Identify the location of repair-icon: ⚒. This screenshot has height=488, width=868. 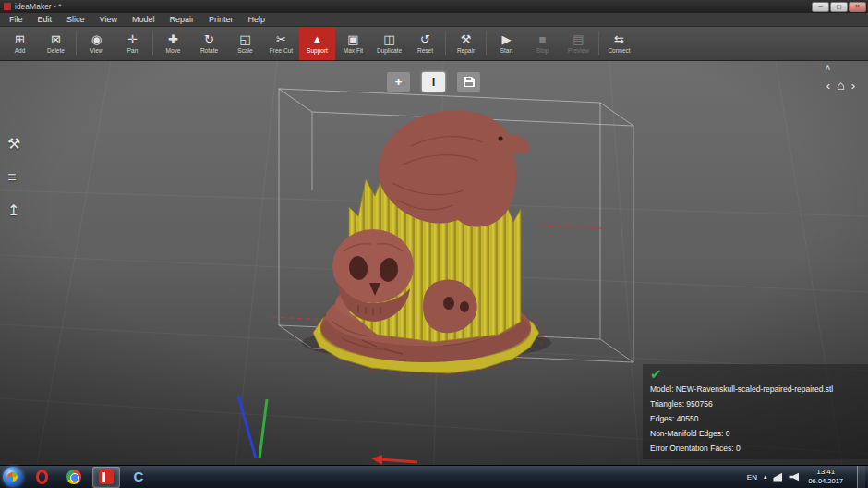
(466, 40).